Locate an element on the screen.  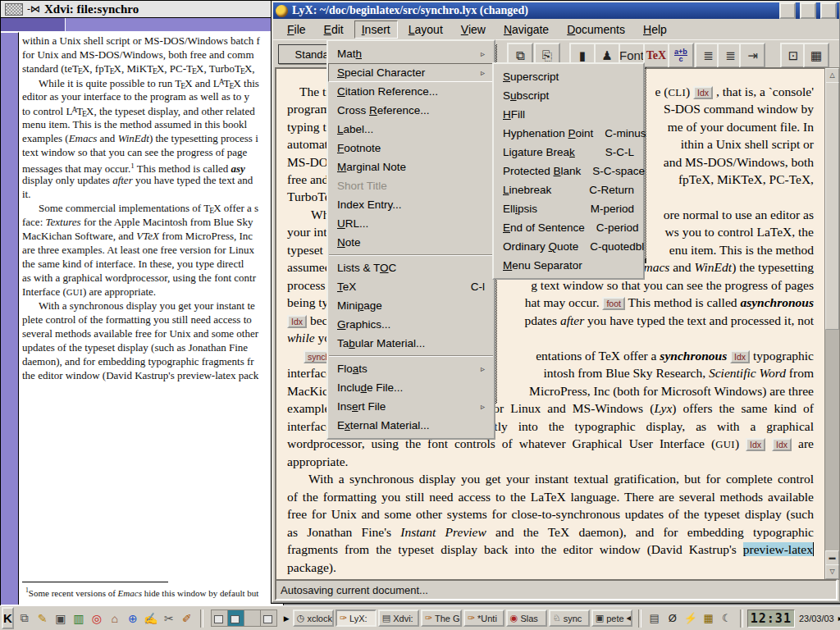
insert-menu: Math▹Special Character▹Citation Referenc… is located at coordinates (411, 240).